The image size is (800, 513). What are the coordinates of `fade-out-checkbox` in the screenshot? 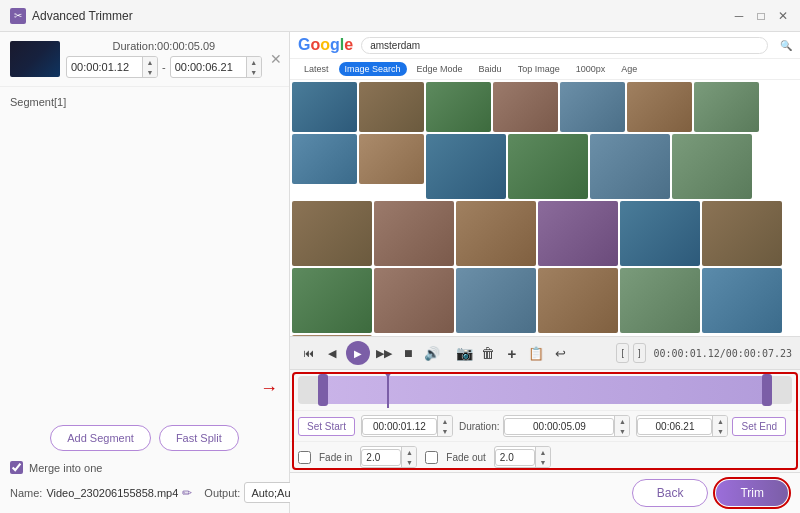 It's located at (432, 458).